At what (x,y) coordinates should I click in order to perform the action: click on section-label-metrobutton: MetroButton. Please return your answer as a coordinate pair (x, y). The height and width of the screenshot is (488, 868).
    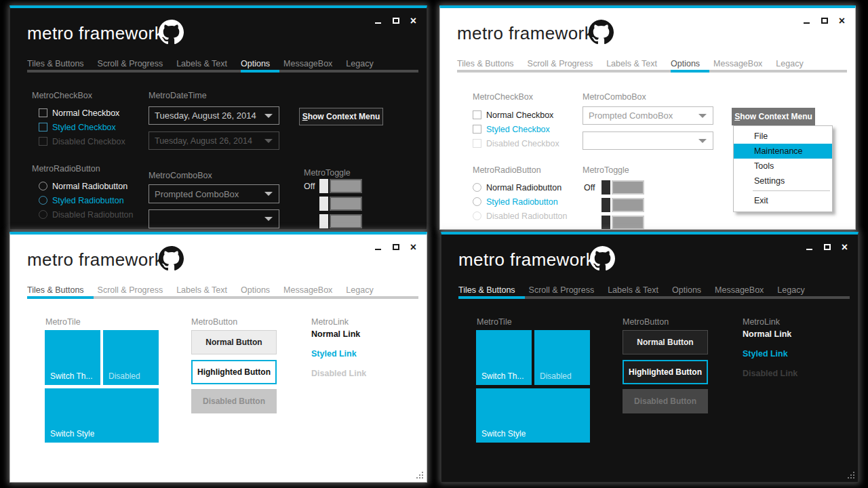
    Looking at the image, I should click on (646, 322).